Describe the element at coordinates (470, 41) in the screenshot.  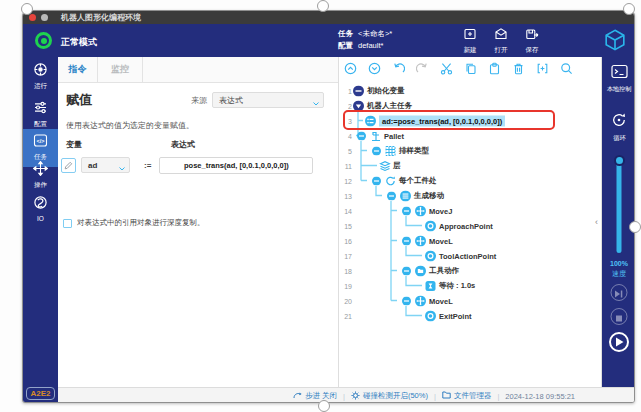
I see `new-task-button: 新建` at that location.